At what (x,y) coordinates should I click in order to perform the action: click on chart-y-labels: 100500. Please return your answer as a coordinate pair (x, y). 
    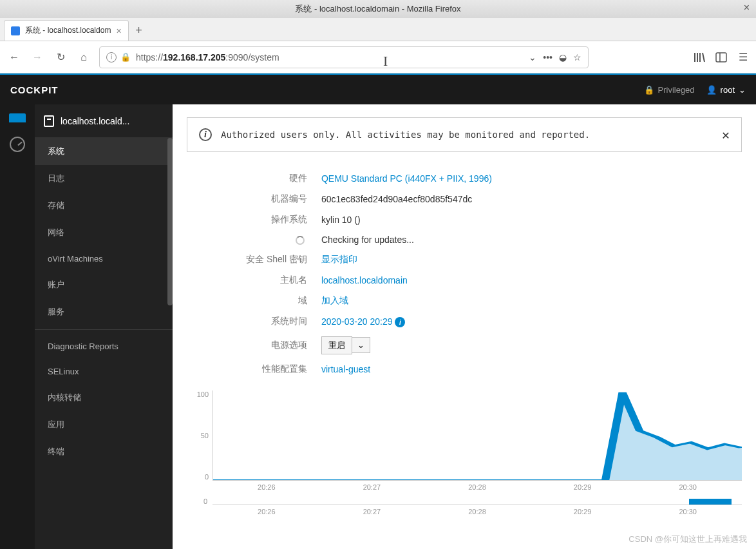
    Looking at the image, I should click on (200, 436).